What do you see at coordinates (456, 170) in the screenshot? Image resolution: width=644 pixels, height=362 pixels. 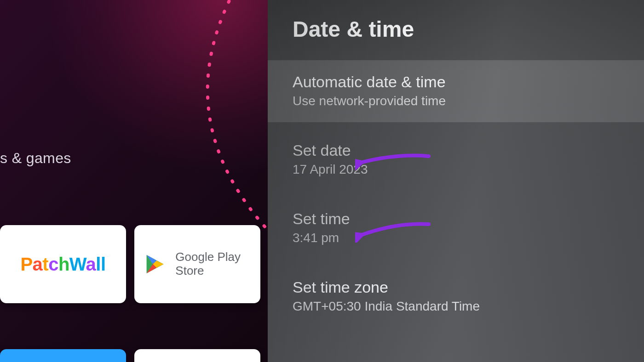 I see `setting-item-value: 17 April 2023` at bounding box center [456, 170].